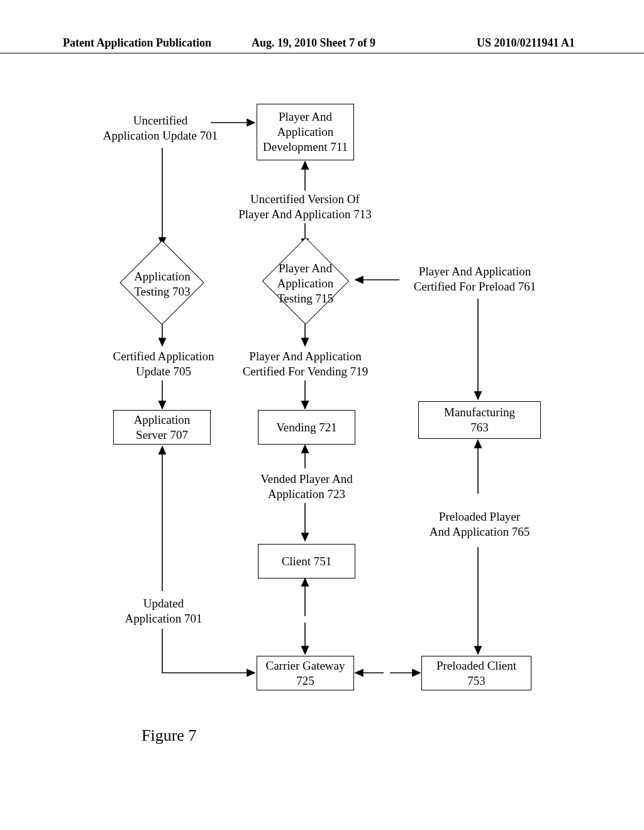  What do you see at coordinates (137, 43) in the screenshot?
I see `header-left: Patent Application Publication` at bounding box center [137, 43].